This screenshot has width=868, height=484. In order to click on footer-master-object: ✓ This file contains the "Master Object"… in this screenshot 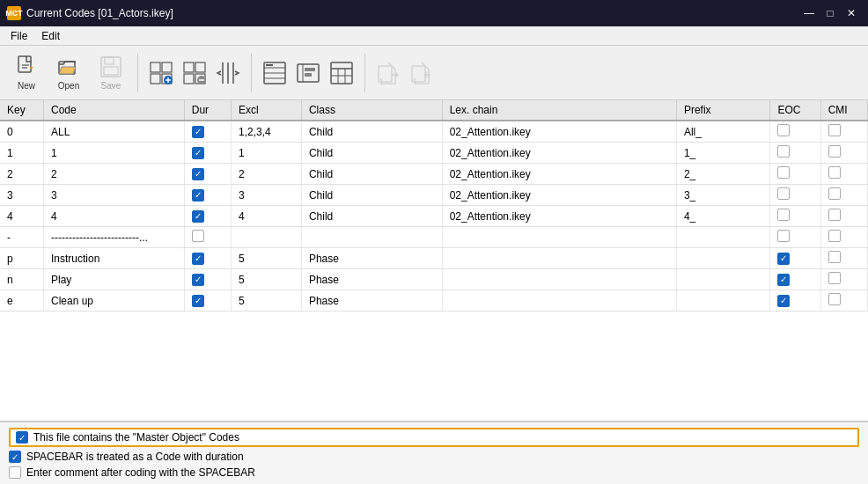, I will do `click(434, 437)`.